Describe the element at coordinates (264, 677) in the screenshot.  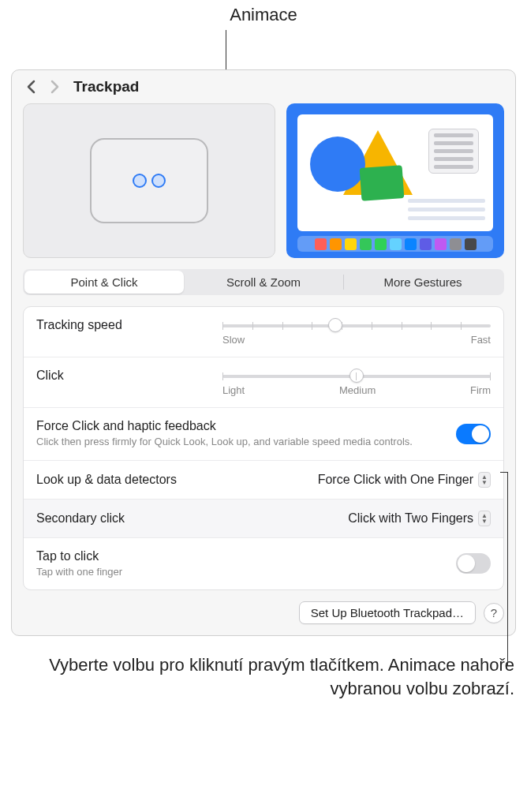
I see `annotation-bottom-label: Vyberte volbu pro kliknutí pravým tlačít…` at that location.